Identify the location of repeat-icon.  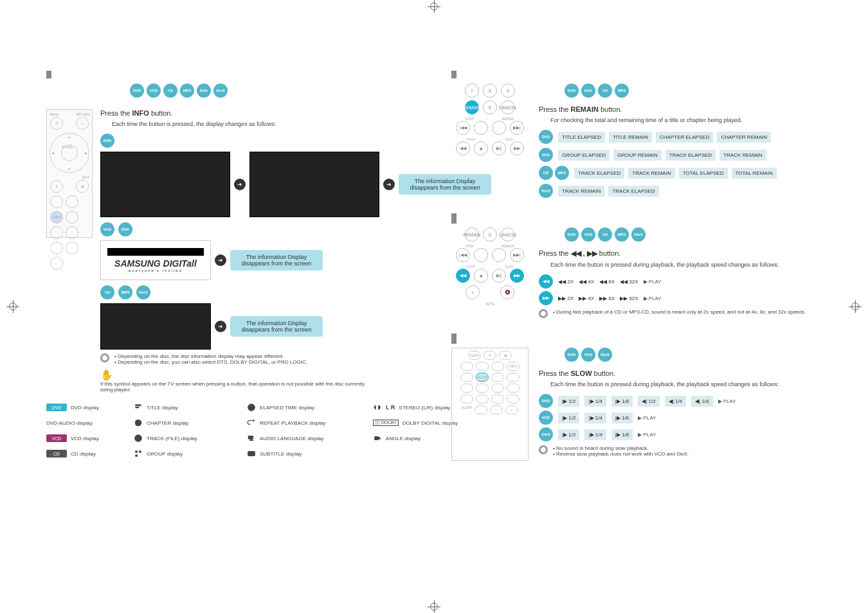
(251, 423).